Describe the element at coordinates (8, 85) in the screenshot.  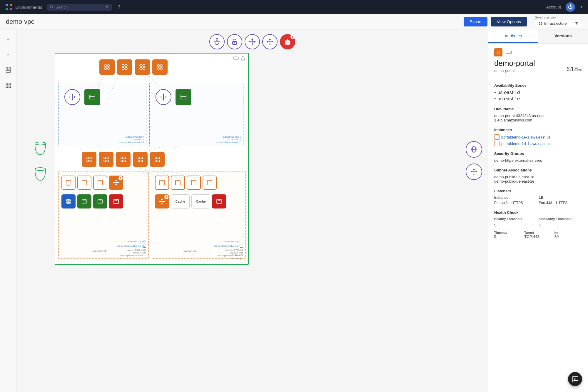
I see `grid-button` at that location.